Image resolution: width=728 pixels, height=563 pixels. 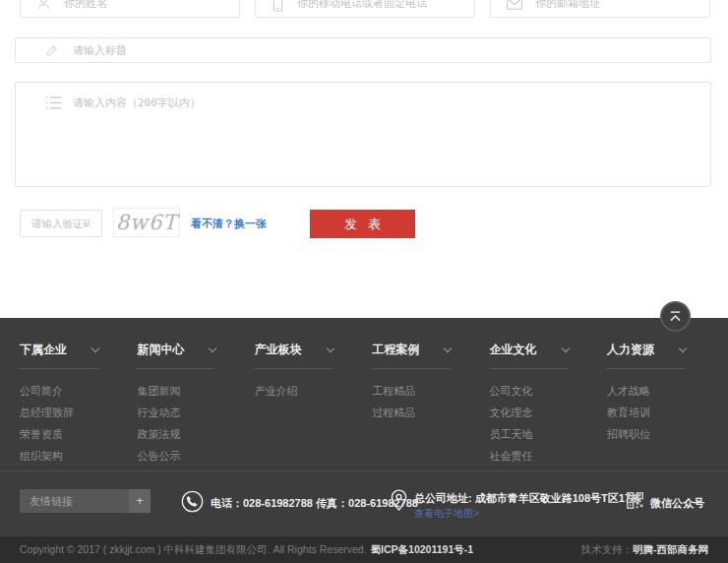 I want to click on copyright-text: Copyright © 2017 ( zkkjjt.com ) 中科科建集团有限…, so click(x=193, y=549).